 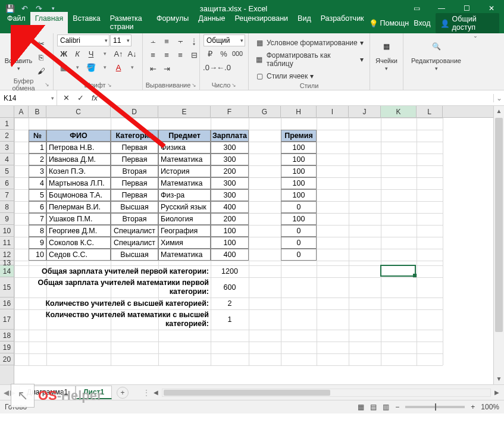 I want to click on col-header-L: L, so click(x=430, y=112).